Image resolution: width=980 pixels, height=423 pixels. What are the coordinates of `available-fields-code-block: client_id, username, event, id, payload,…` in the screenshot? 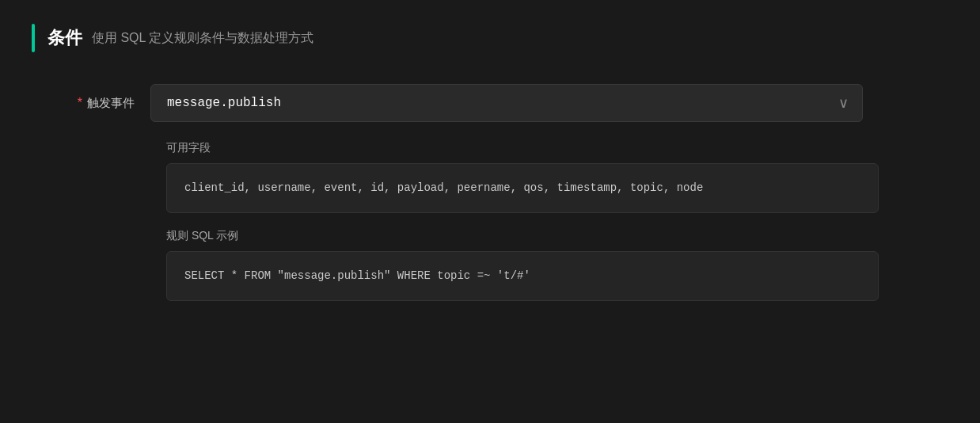 It's located at (522, 189).